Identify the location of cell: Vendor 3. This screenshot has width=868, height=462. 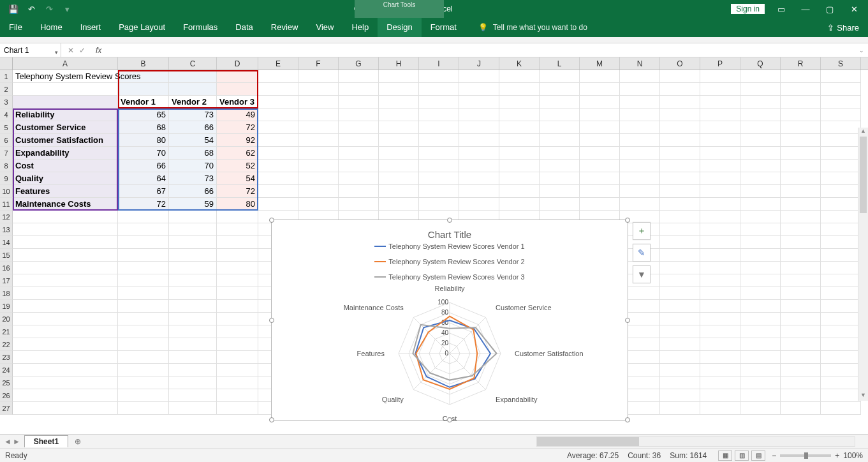
(237, 102).